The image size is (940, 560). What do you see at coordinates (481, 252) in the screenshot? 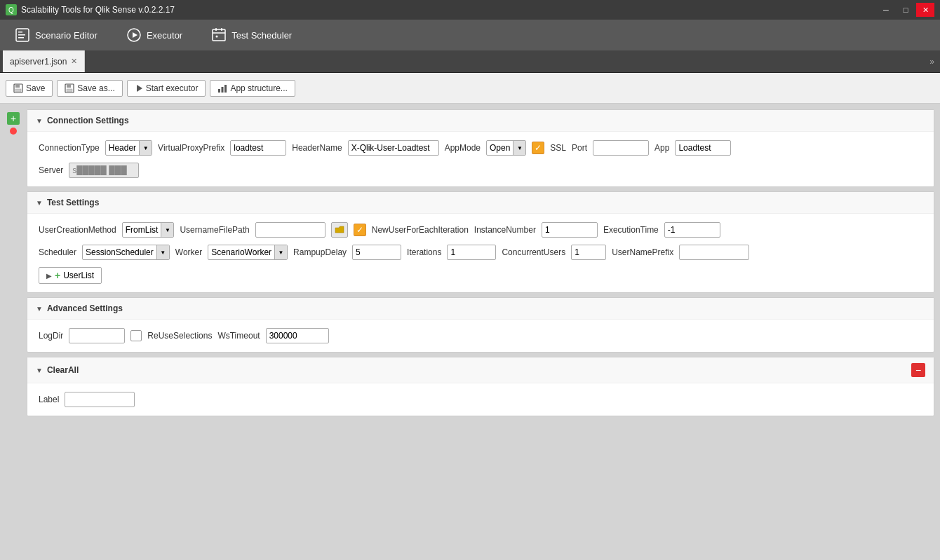
I see `test-row-2: Scheduler SessionScheduler ▼ Worker Scen…` at bounding box center [481, 252].